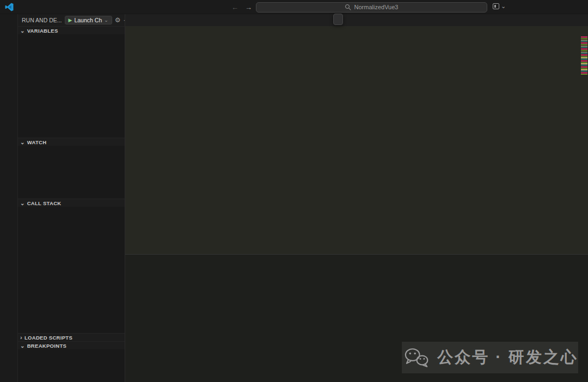 The height and width of the screenshot is (382, 588). I want to click on nav-back-icon: ←, so click(235, 8).